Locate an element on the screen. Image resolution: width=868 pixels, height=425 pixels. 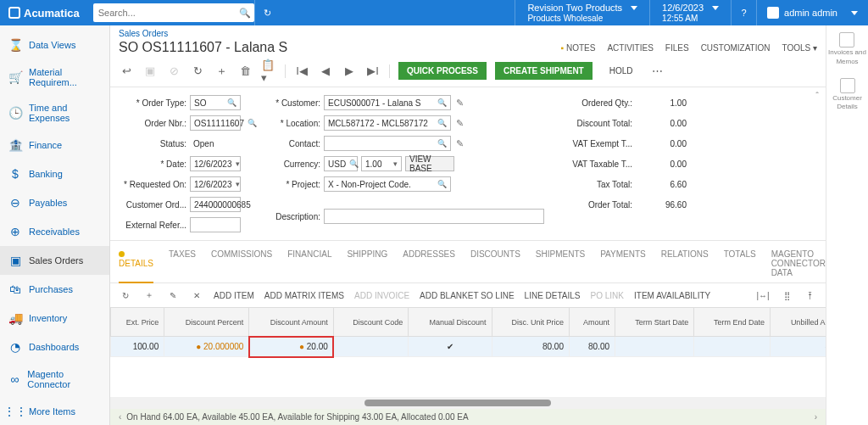
sidebar-item-dashboards: ◔Dashboards is located at coordinates (54, 347).